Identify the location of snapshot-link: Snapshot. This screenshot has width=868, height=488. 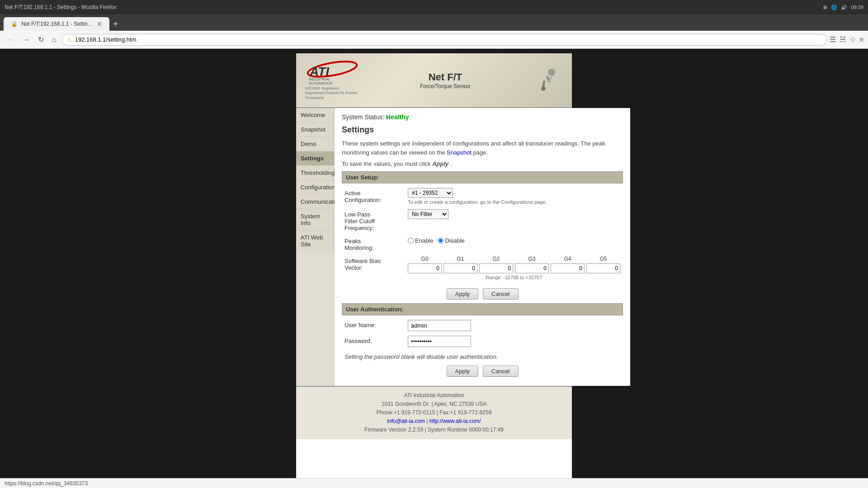
(459, 153).